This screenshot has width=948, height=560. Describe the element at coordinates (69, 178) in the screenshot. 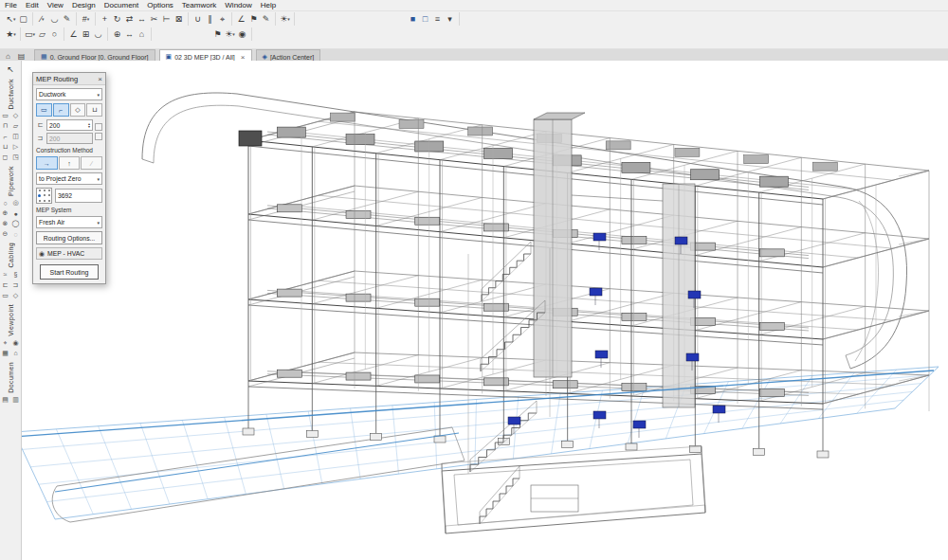

I see `reference-level-dropdown: to Project Zero ▾` at that location.